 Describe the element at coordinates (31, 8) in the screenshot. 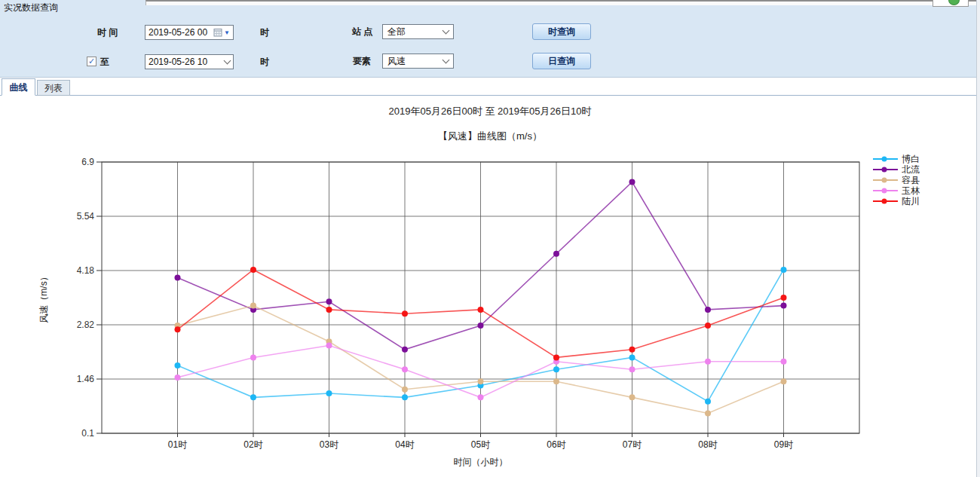

I see `page-title: 实况数据查询` at that location.